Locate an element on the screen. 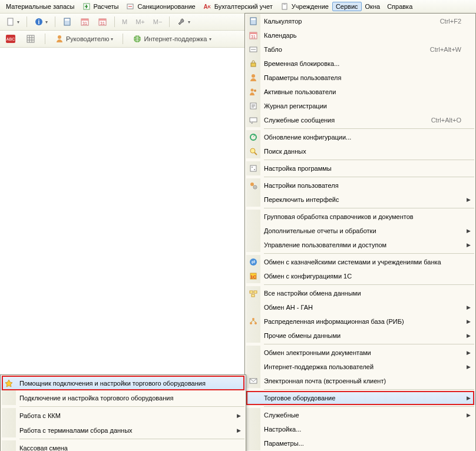 The width and height of the screenshot is (476, 451). service-item-7: Служебные сообщенияCtrl+Alt+O is located at coordinates (361, 120).